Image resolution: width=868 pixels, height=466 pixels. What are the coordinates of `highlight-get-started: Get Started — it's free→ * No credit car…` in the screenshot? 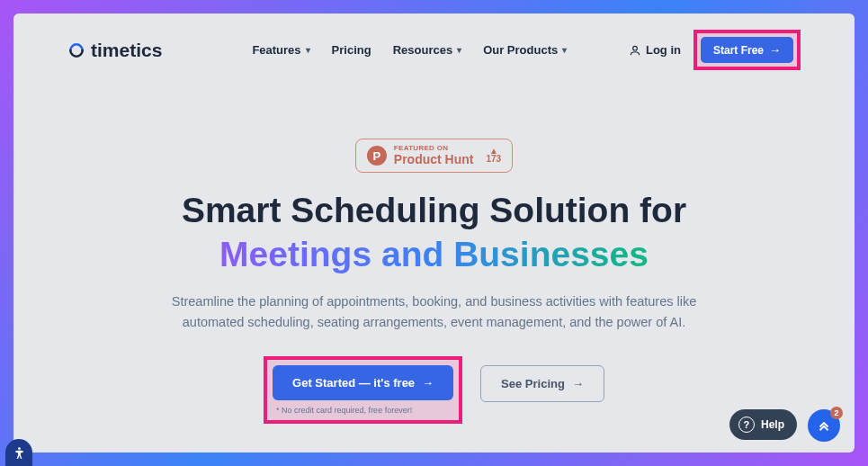 It's located at (363, 390).